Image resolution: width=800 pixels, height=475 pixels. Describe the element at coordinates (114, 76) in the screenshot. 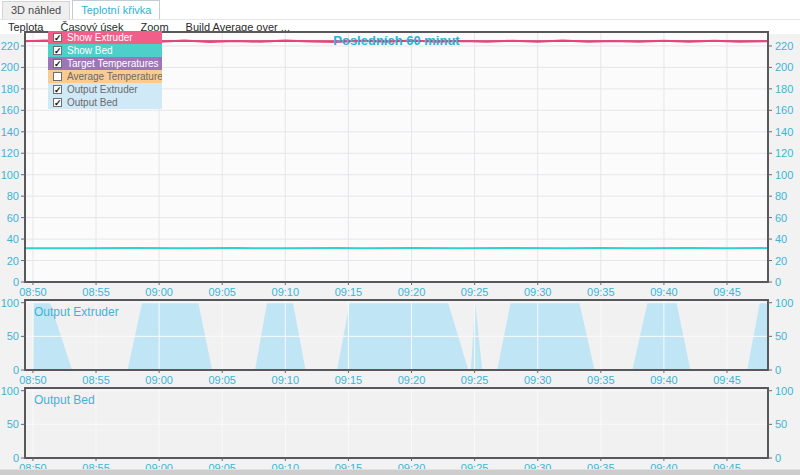

I see `legend-label: Average Temperatures` at that location.